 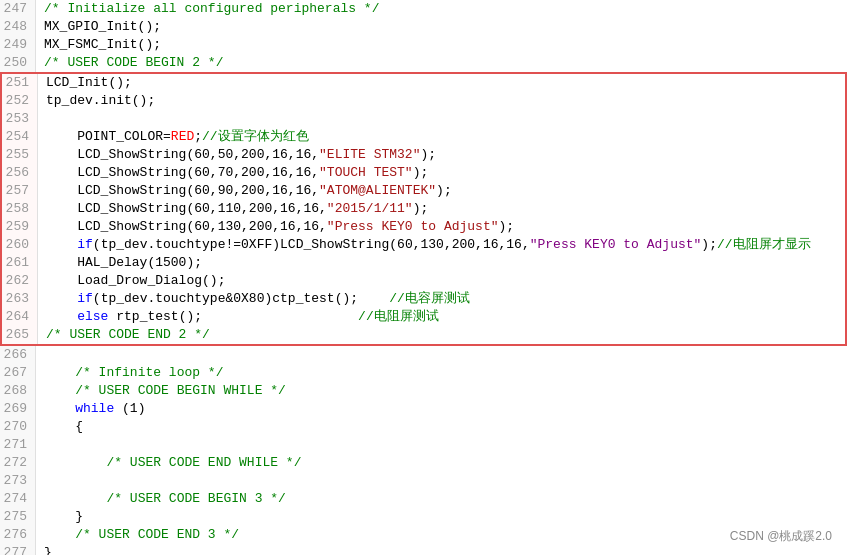 I want to click on line-254: 254 POINT_COLOR=RED;//设置字体为红色, so click(x=424, y=137).